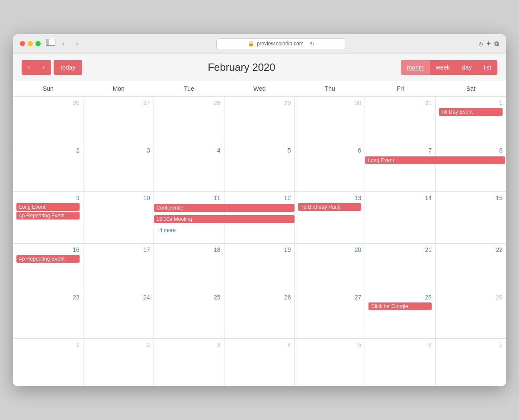  Describe the element at coordinates (189, 297) in the screenshot. I see `day-number: 25` at that location.